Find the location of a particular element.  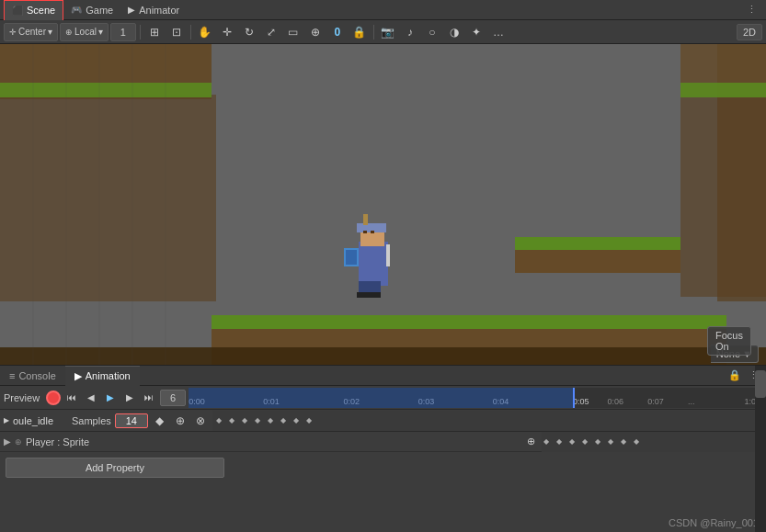

lock-icon-btn: 🔒 is located at coordinates (360, 32).